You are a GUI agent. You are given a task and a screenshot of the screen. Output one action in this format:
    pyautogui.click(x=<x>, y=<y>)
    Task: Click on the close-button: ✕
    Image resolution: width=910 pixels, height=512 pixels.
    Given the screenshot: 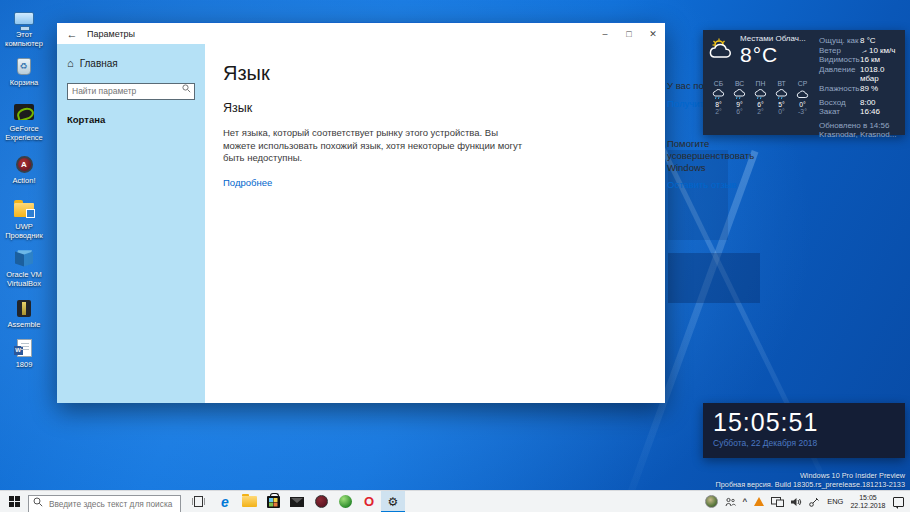 What is the action you would take?
    pyautogui.click(x=653, y=34)
    